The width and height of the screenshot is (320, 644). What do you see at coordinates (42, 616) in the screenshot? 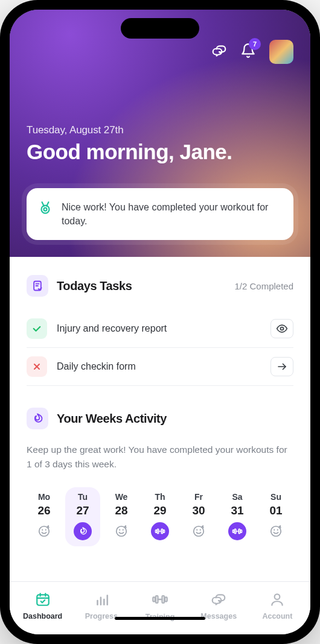
I see `tab-label: Dashboard` at bounding box center [42, 616].